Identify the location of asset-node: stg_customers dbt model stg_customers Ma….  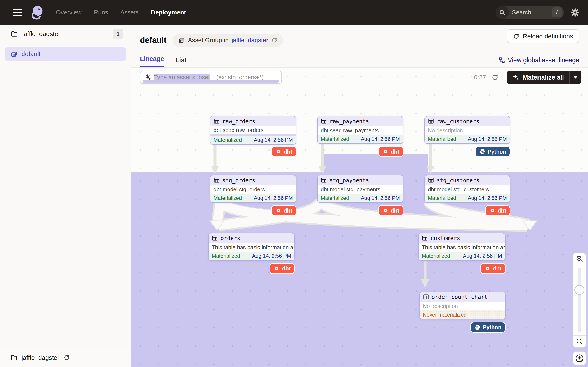
(467, 189).